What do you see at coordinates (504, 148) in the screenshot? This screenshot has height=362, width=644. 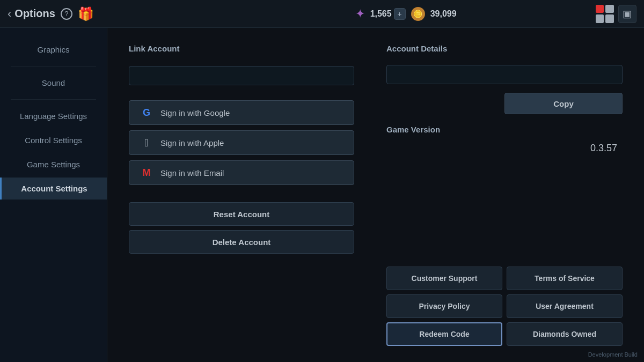 I see `game-version-value: 0.3.57` at bounding box center [504, 148].